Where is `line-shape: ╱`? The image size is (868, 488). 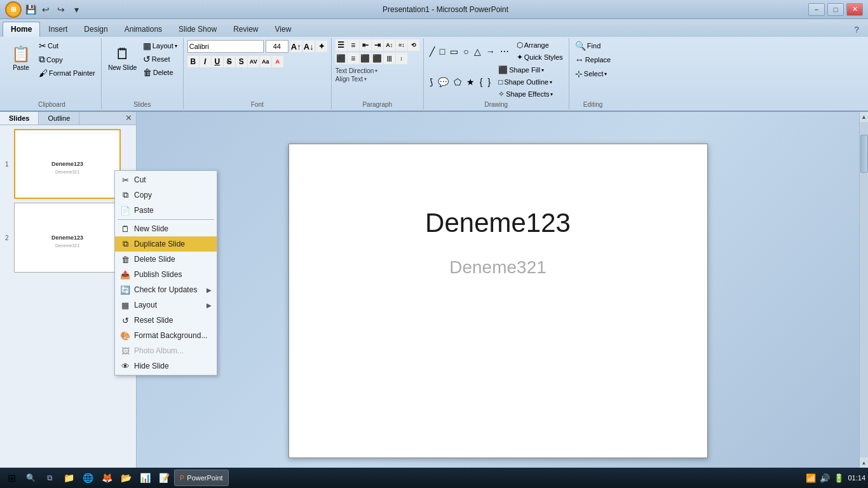 line-shape: ╱ is located at coordinates (432, 51).